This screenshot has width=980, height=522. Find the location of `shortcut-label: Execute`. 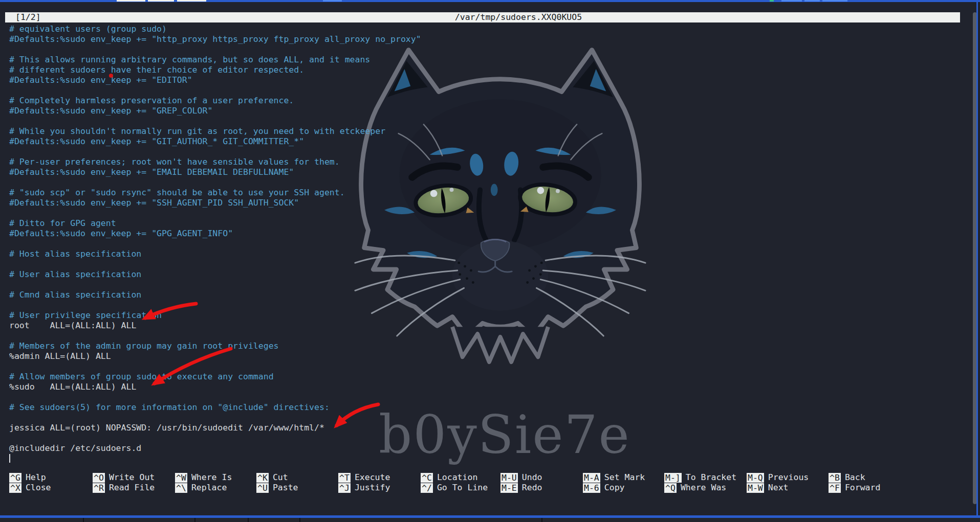

shortcut-label: Execute is located at coordinates (373, 478).